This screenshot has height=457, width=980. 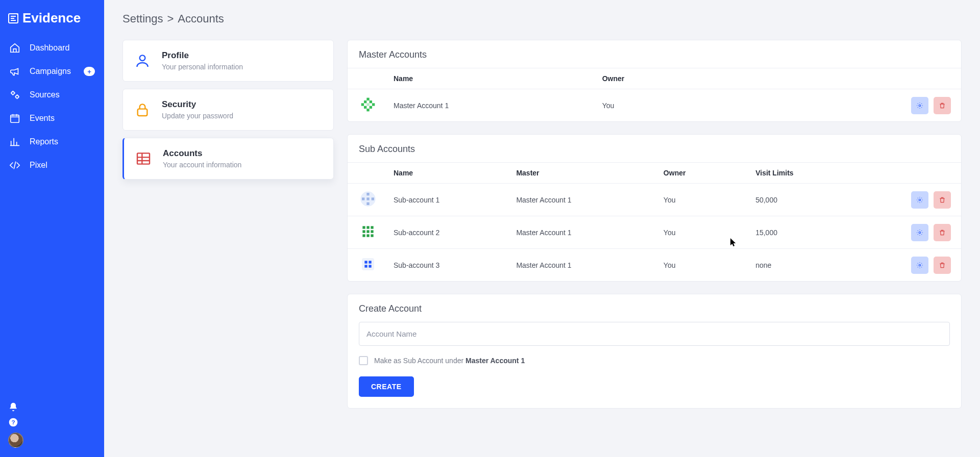 What do you see at coordinates (143, 159) in the screenshot?
I see `table-grid-icon` at bounding box center [143, 159].